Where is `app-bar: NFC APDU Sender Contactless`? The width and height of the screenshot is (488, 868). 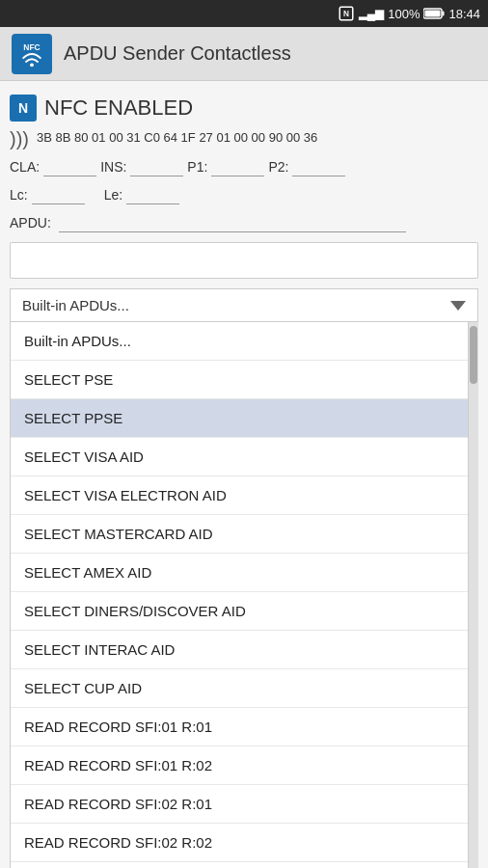
app-bar: NFC APDU Sender Contactless is located at coordinates (244, 54).